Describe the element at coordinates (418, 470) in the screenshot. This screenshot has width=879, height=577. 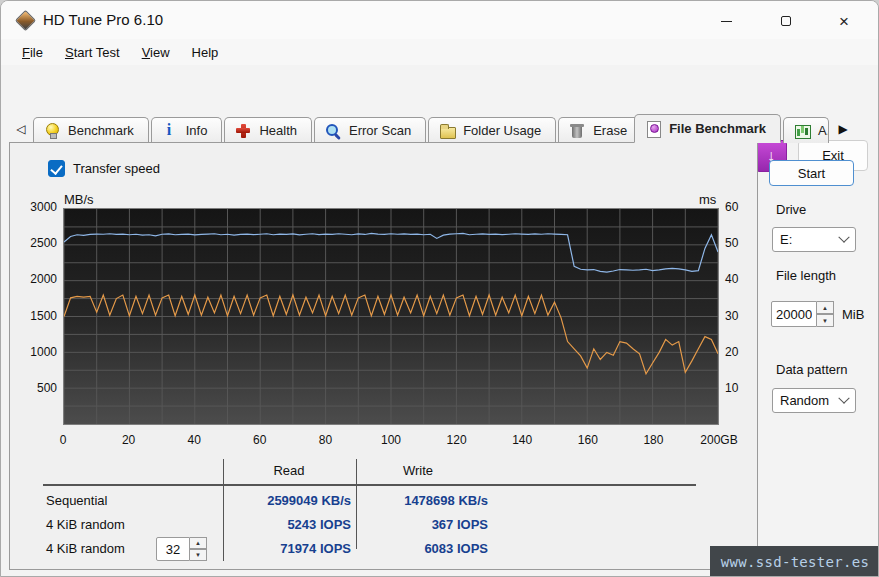
I see `write-column-header: Write` at that location.